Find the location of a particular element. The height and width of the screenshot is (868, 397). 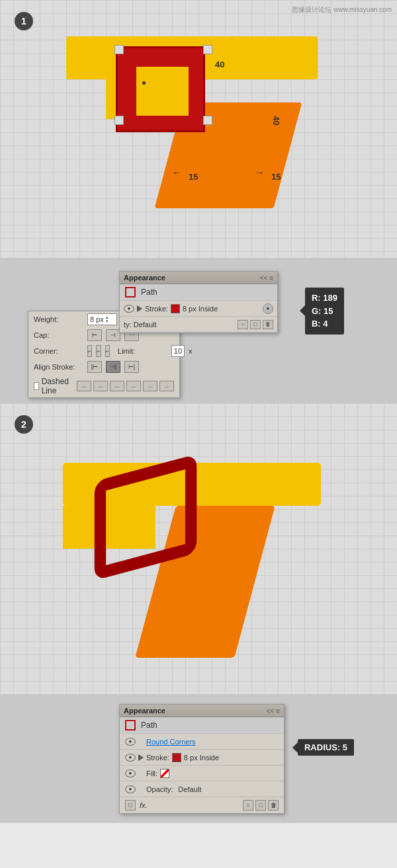

stroke-options-btn: ● is located at coordinates (268, 309).